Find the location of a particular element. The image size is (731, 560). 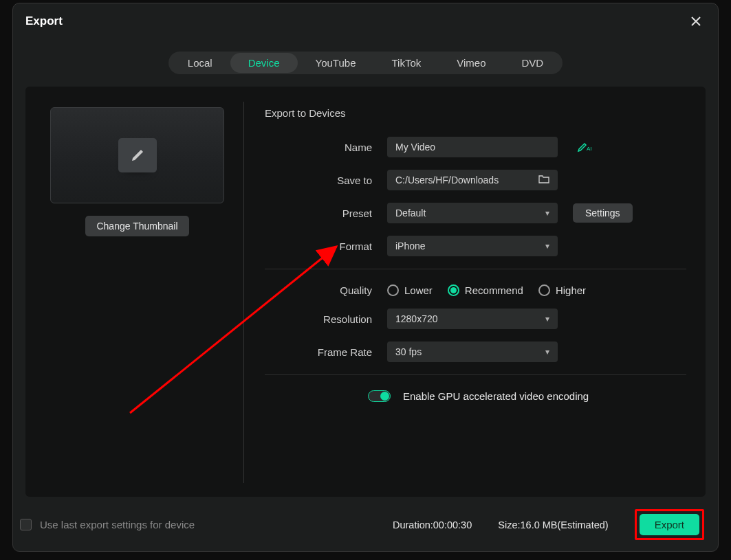

dialog-title: Export is located at coordinates (44, 21).